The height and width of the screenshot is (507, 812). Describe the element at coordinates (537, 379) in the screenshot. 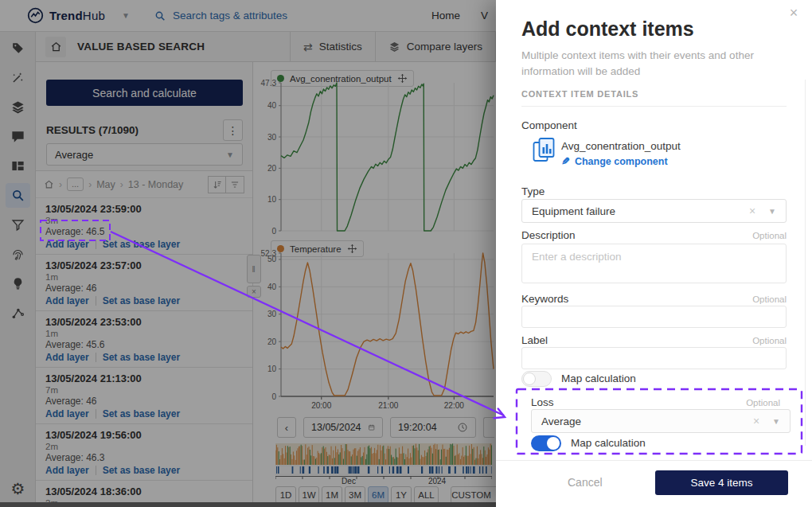

I see `map-calculation-toggle-off` at that location.